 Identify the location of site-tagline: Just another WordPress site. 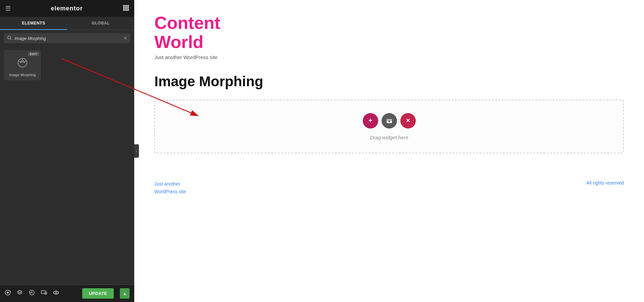
(389, 57).